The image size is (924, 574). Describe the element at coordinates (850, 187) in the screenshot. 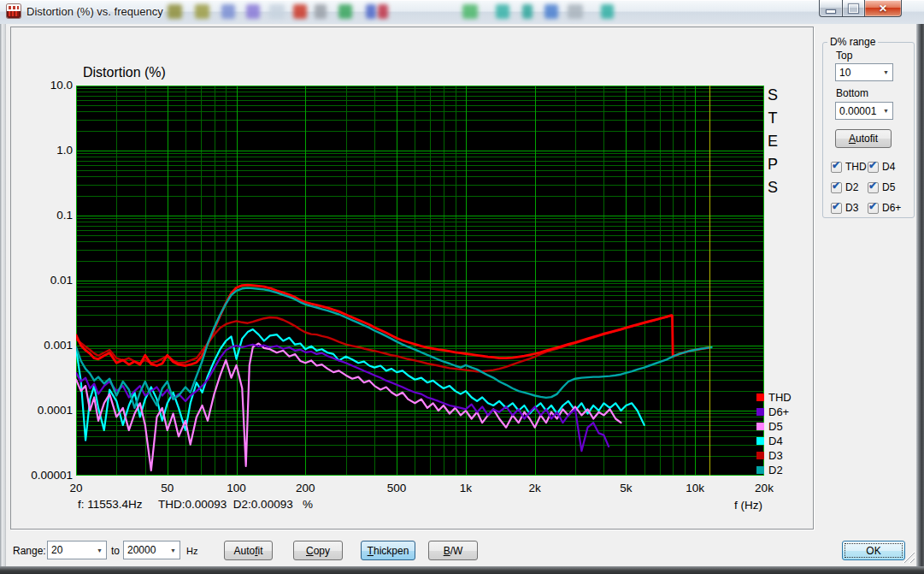

I see `d2-checkbox: ✔D2` at that location.